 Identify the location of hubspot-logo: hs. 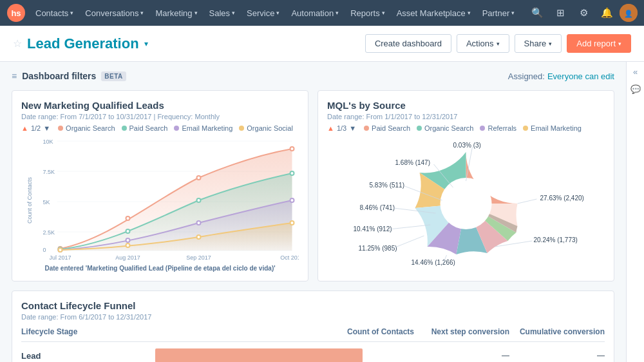
(16, 13).